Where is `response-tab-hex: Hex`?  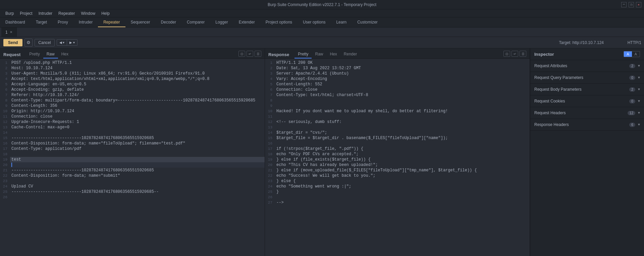 response-tab-hex: Hex is located at coordinates (333, 54).